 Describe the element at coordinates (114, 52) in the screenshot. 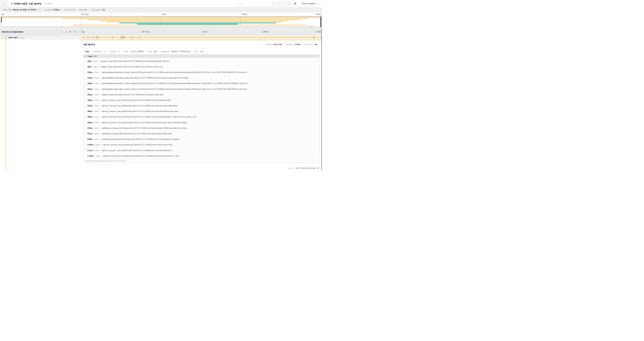

I see `tag-item: _verbose = 1` at that location.